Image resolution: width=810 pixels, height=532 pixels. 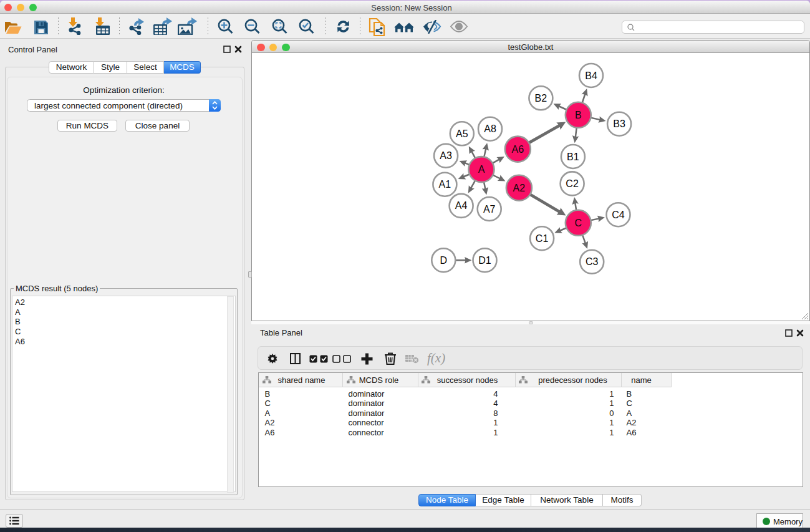 What do you see at coordinates (579, 115) in the screenshot?
I see `svg-text: B` at bounding box center [579, 115].